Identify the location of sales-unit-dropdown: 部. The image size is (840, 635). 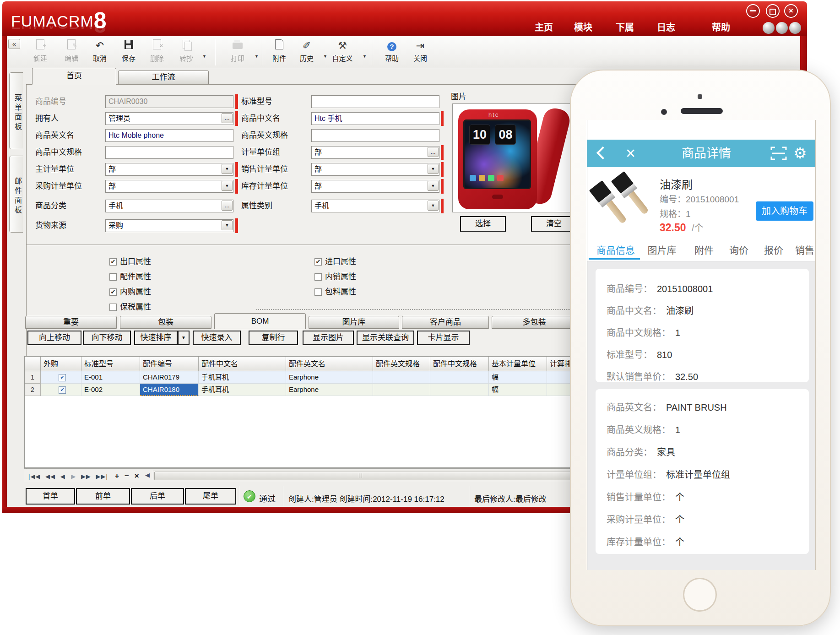
(375, 169).